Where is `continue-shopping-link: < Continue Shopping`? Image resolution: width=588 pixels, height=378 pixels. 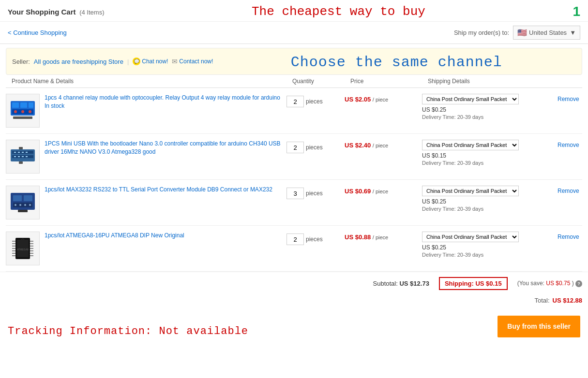
continue-shopping-link: < Continue Shopping is located at coordinates (37, 33).